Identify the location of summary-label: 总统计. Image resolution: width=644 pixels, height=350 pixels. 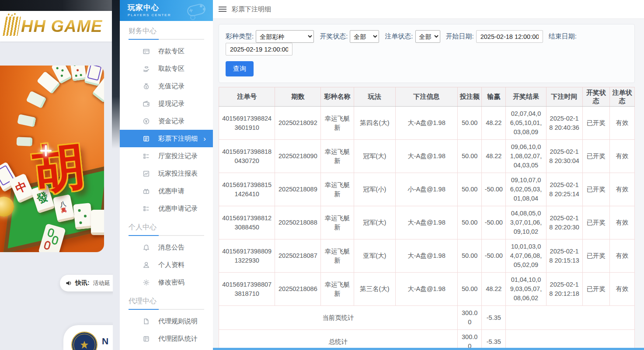
(338, 340).